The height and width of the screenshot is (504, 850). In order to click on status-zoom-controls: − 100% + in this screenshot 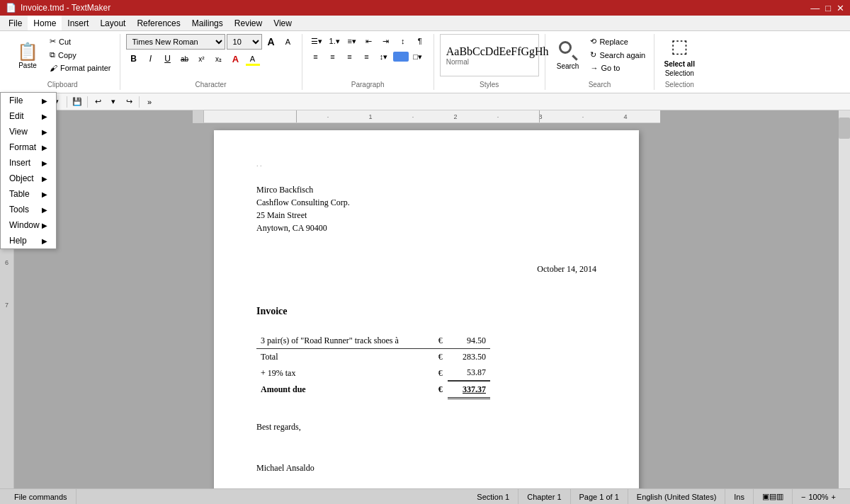, I will do `click(819, 497)`.